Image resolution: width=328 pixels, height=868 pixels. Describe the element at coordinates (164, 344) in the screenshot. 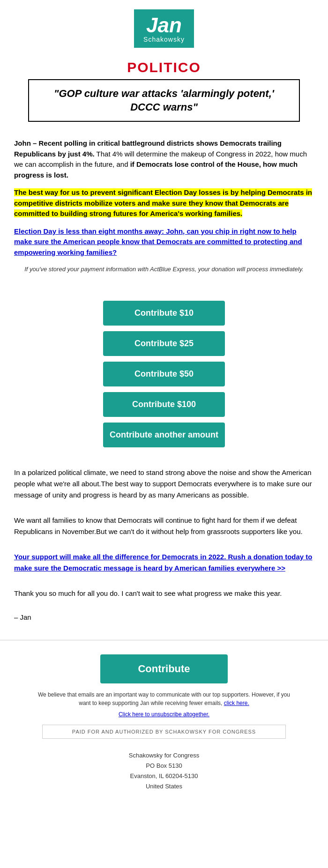

I see `contribute-25-button: Contribute $25` at that location.